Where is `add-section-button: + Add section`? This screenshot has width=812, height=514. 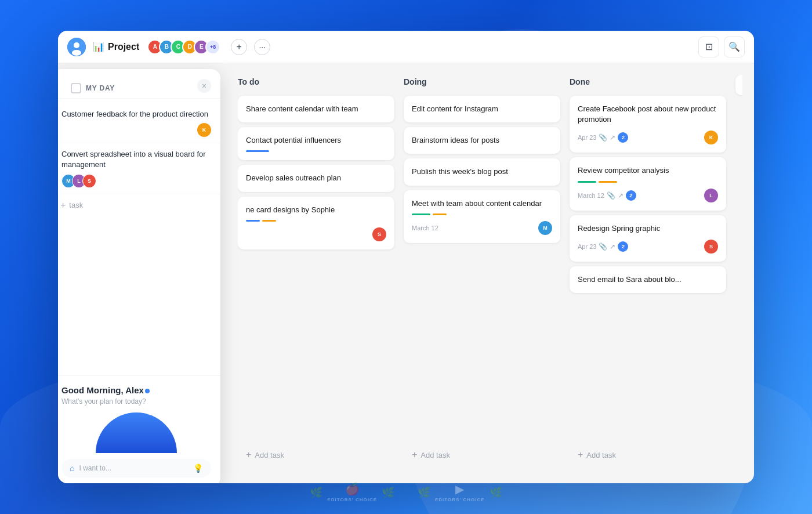
add-section-button: + Add section is located at coordinates (739, 85).